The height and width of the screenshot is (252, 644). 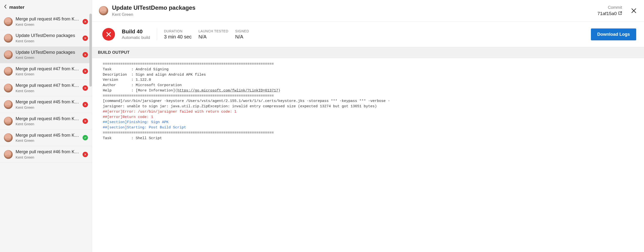 I want to click on log-error-line: ##[error]Error: /usr/bin/jarsigner faile…, so click(x=170, y=112).